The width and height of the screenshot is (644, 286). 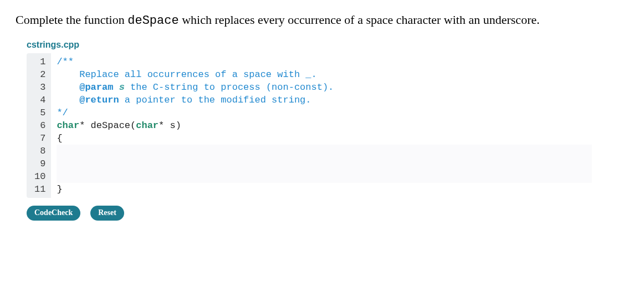 What do you see at coordinates (65, 62) in the screenshot?
I see `code-token: /**` at bounding box center [65, 62].